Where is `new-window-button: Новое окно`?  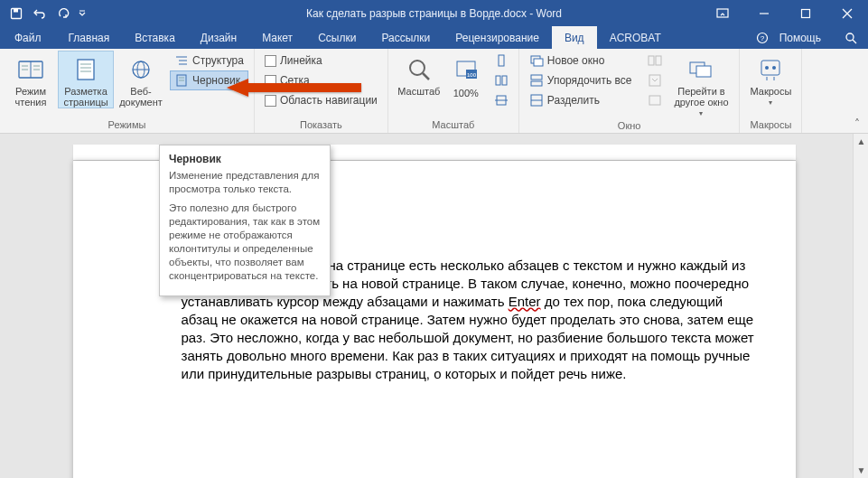
new-window-button: Новое окно is located at coordinates (581, 61).